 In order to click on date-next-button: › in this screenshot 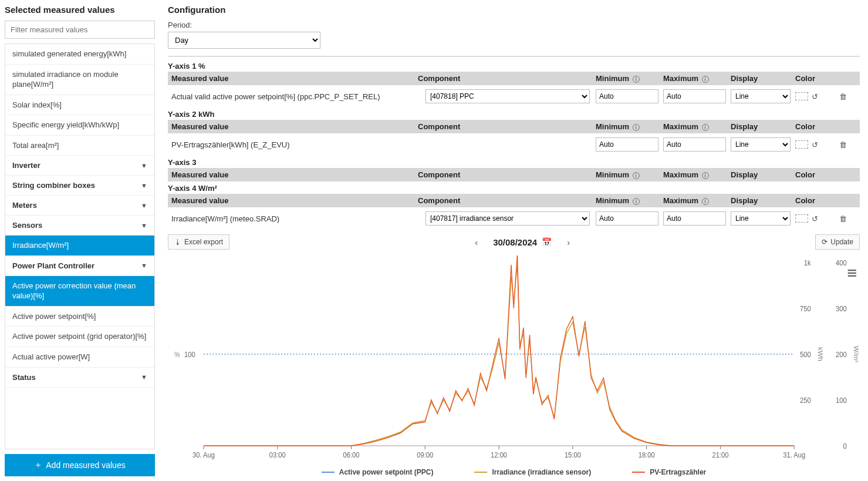, I will do `click(568, 242)`.